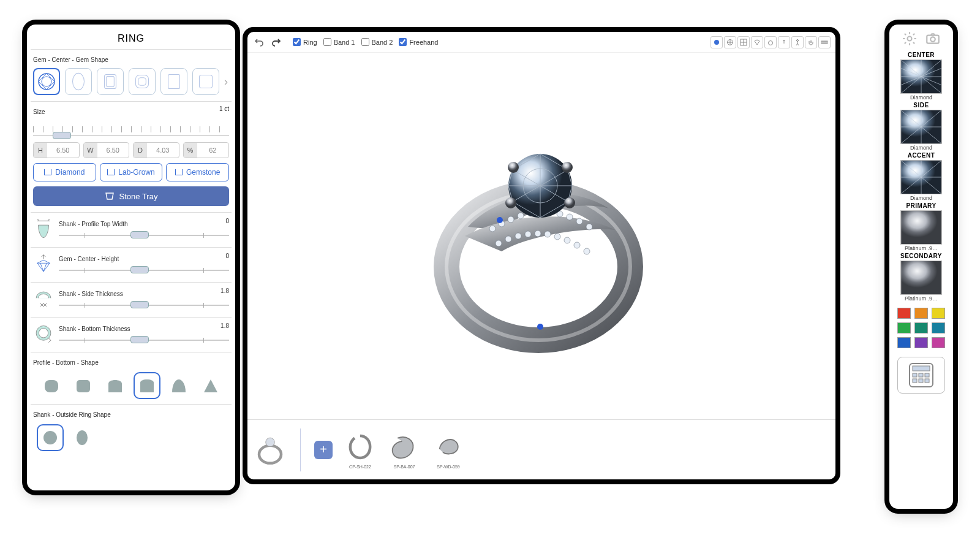 This screenshot has height=537, width=980. Describe the element at coordinates (144, 340) in the screenshot. I see `bottom-thick-slider` at that location.